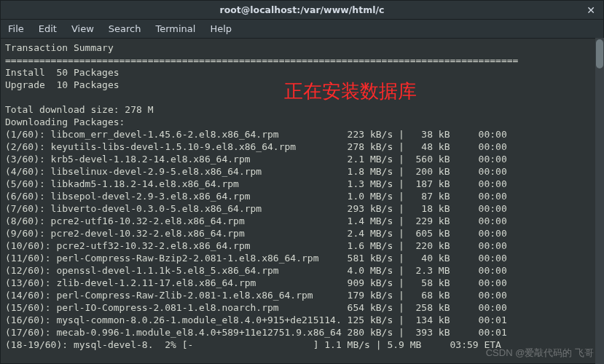  I want to click on menu-edit: Edit, so click(48, 29).